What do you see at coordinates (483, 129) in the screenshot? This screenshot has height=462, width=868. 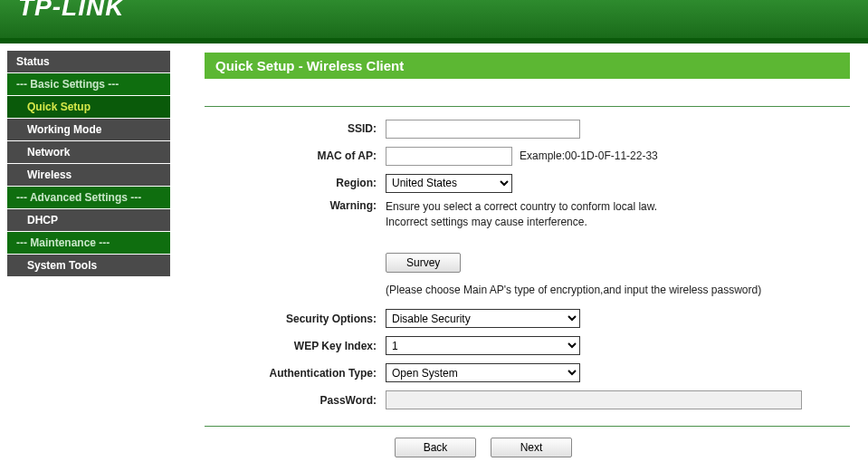 I see `ssid-input` at bounding box center [483, 129].